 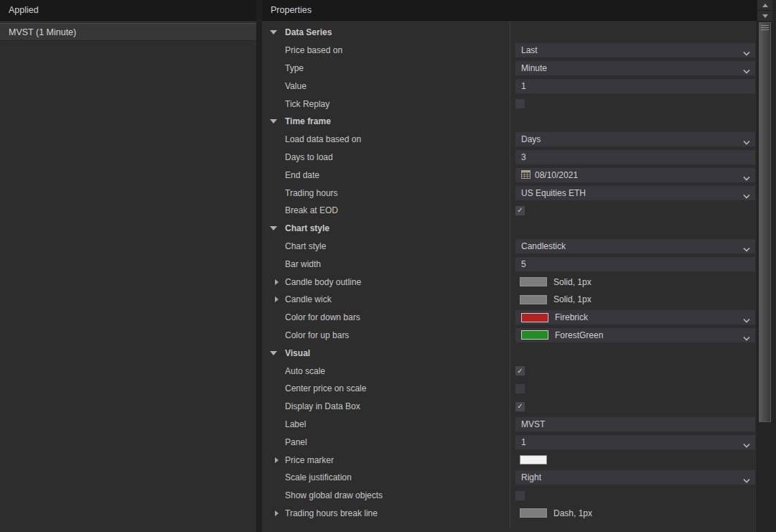 I want to click on property-label-cell: Candle body outline, so click(x=389, y=282).